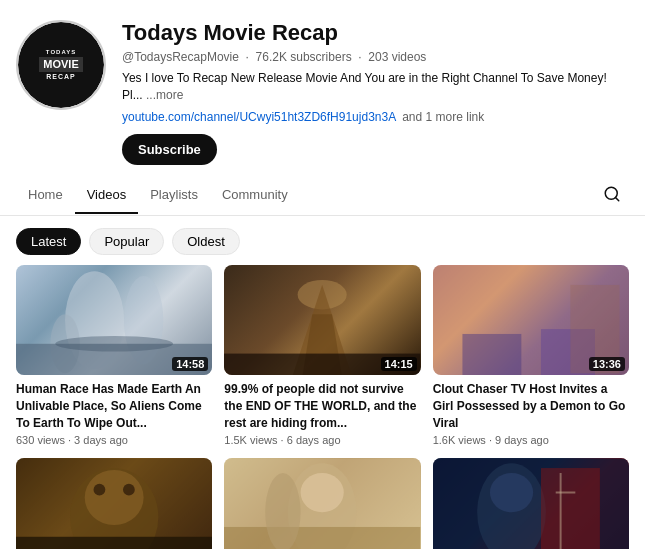 The height and width of the screenshot is (549, 645). I want to click on nav-home: Home, so click(46, 196).